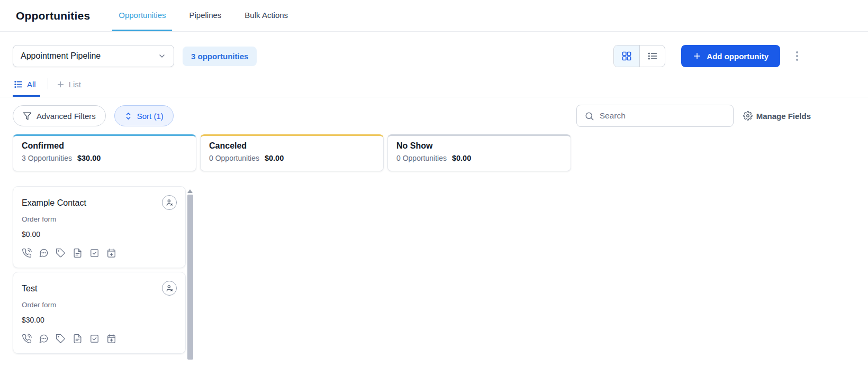 The width and height of the screenshot is (868, 367). I want to click on stage-name: Confirmed, so click(105, 146).